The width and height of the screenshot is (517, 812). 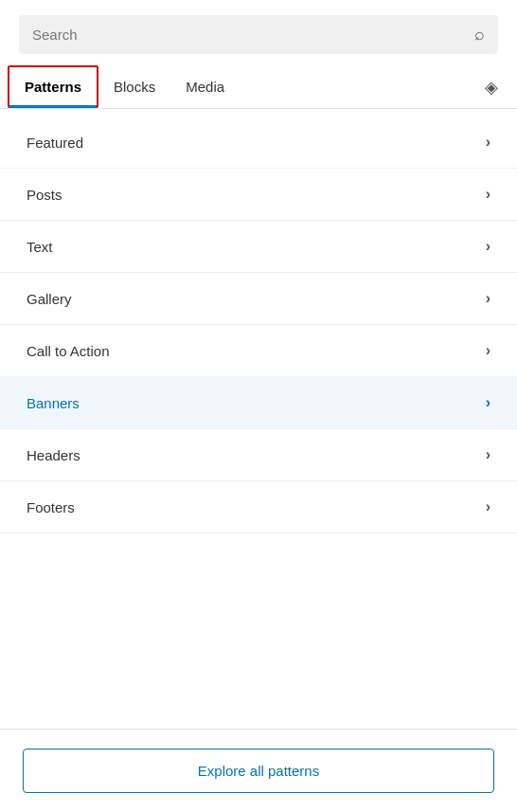 What do you see at coordinates (53, 455) in the screenshot?
I see `menu-item-label-headers: Headers` at bounding box center [53, 455].